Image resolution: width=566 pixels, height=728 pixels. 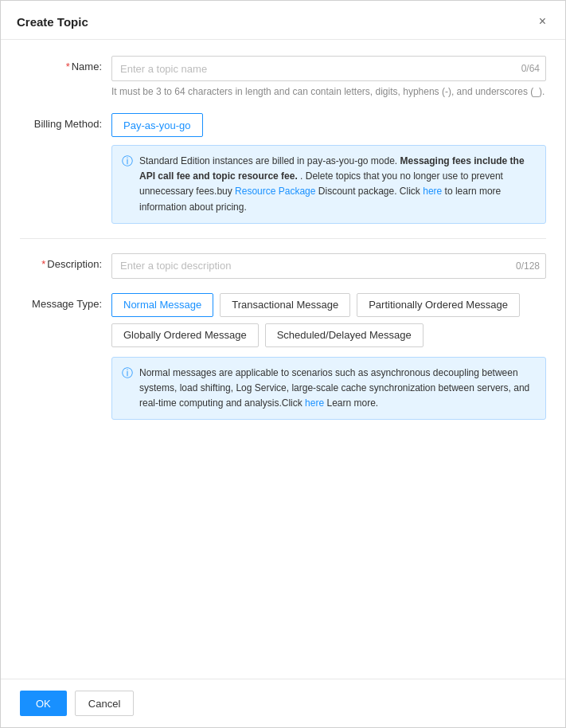 What do you see at coordinates (543, 22) in the screenshot?
I see `close-button: ×` at bounding box center [543, 22].